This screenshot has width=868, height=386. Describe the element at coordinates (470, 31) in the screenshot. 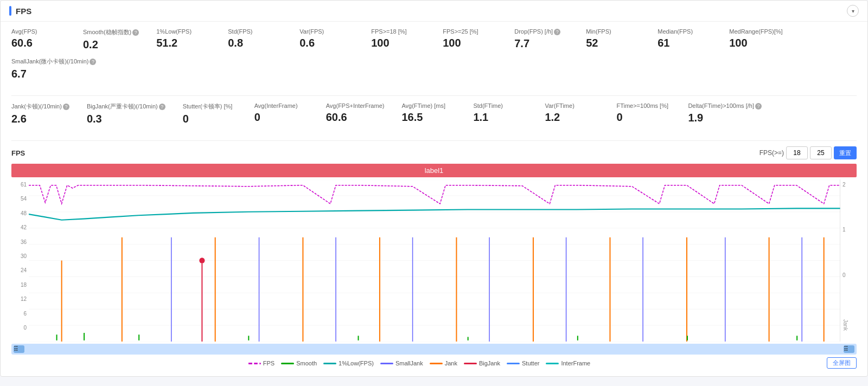

I see `metric-label-fps-gte25: FPS>=25 [%]` at that location.